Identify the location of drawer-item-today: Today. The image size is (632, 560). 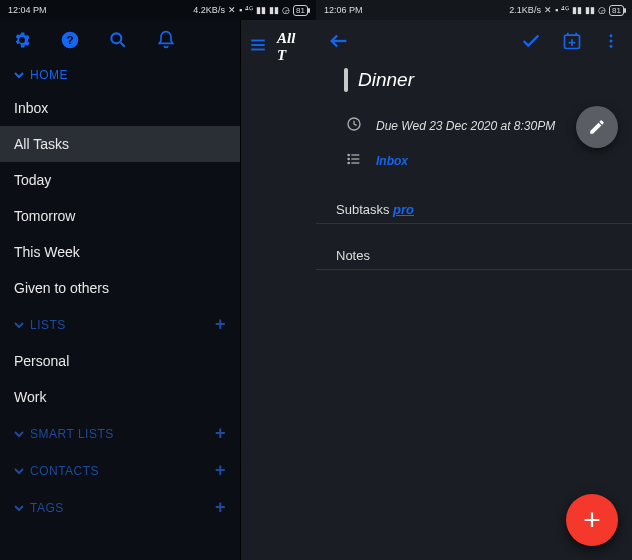
(120, 180).